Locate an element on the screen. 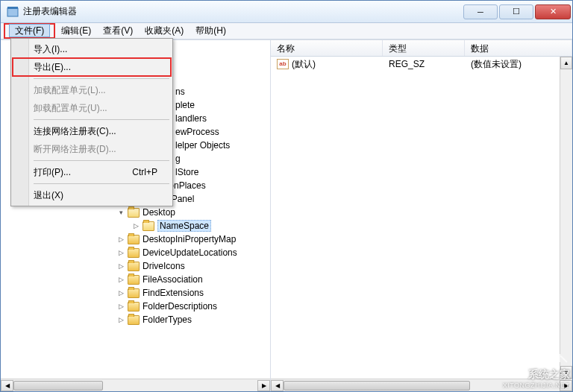  list-scroll-left: ◀ is located at coordinates (278, 386).